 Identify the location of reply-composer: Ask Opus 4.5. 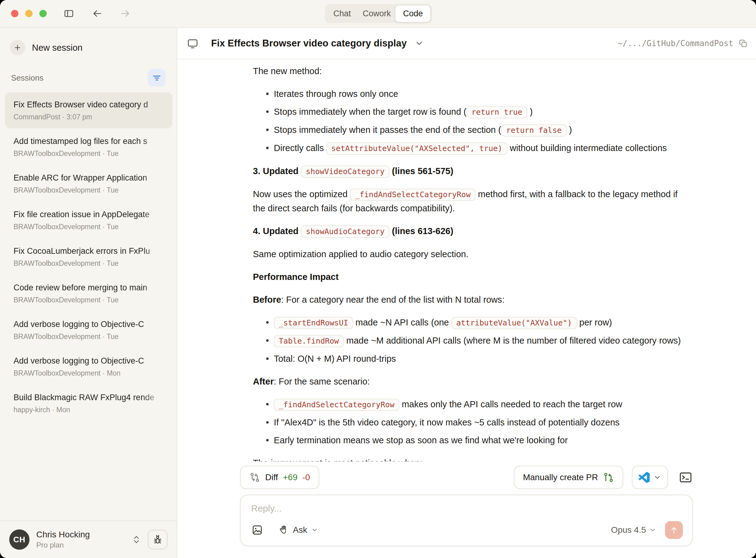
(466, 520).